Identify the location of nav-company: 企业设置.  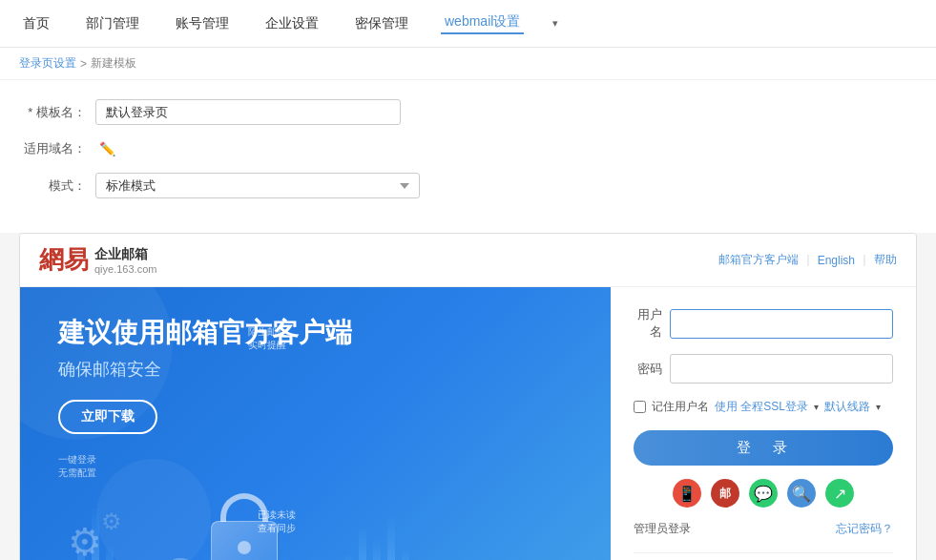
(292, 24).